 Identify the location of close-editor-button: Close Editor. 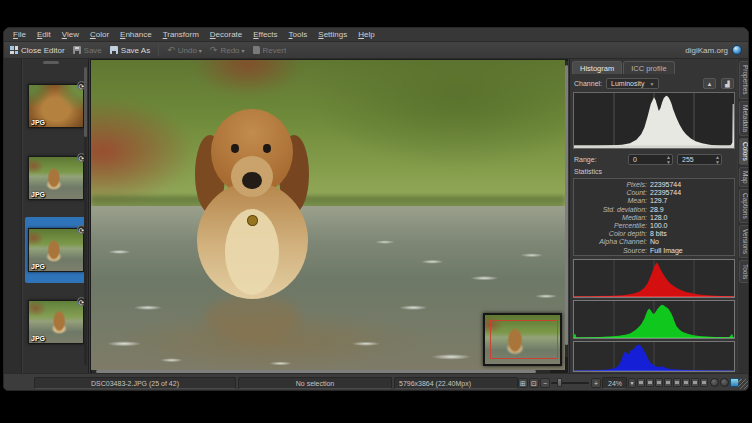
(38, 50).